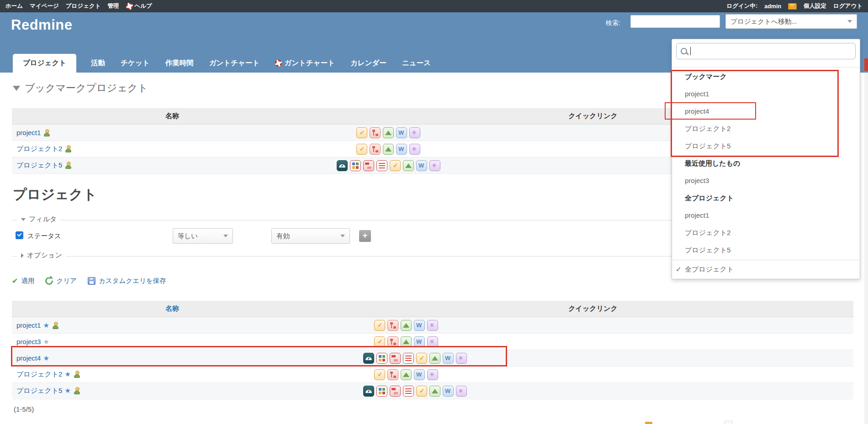 The width and height of the screenshot is (868, 424). Describe the element at coordinates (23, 281) in the screenshot. I see `action-apply-link: ✔適用` at that location.